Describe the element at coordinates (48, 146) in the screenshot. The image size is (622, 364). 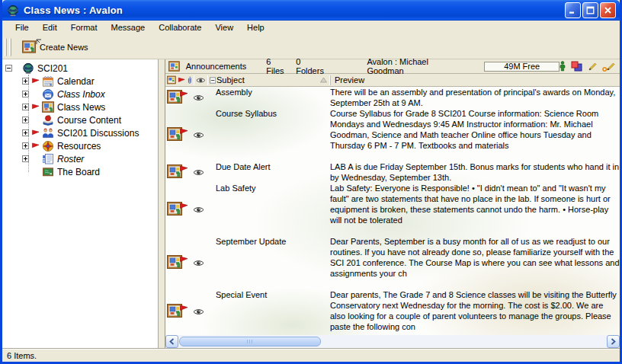
I see `resources-icon` at that location.